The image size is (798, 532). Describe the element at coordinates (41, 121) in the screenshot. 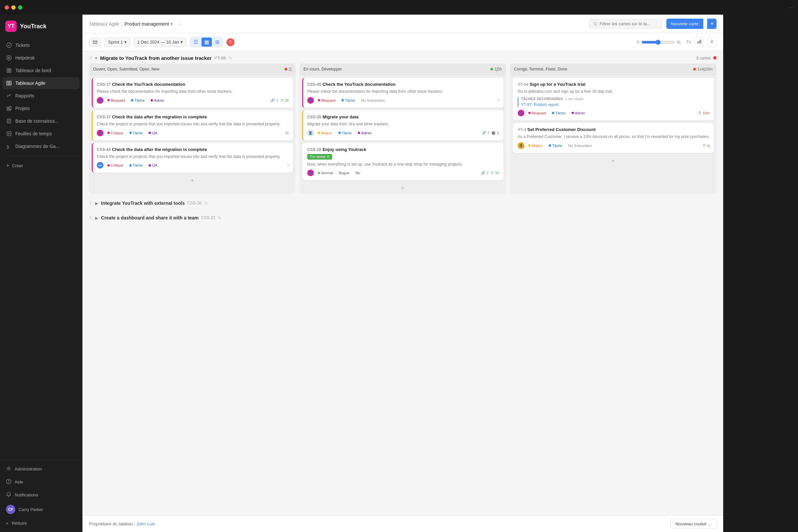

I see `sidebar-item-base: Base de connaissa...` at that location.